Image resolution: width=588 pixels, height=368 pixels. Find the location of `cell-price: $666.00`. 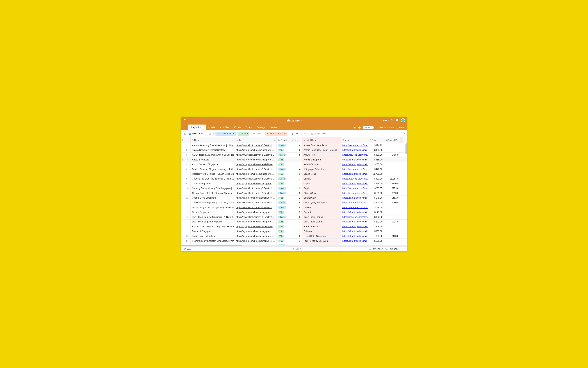

cell-price: $666.00 is located at coordinates (376, 184).